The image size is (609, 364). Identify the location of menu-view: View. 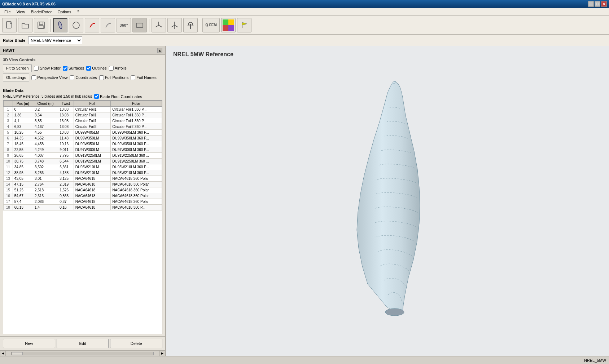
(21, 12).